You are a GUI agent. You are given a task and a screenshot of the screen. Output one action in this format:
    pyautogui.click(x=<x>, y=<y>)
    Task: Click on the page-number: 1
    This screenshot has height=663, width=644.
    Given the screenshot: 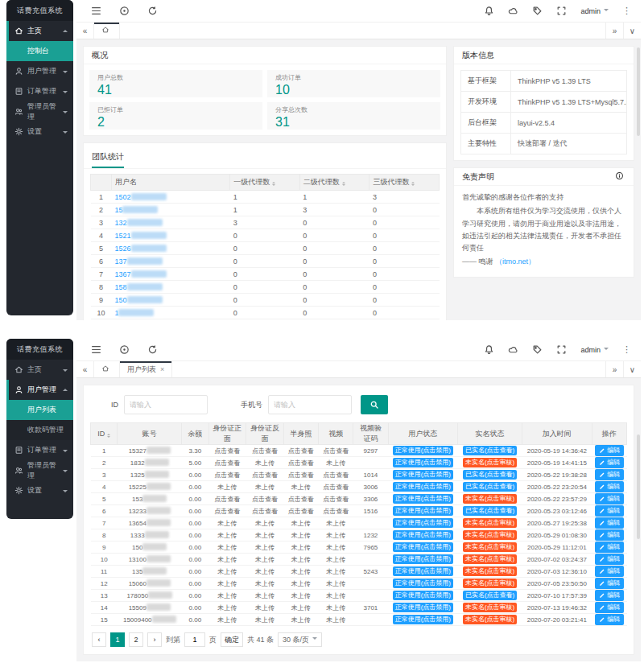 What is the action you would take?
    pyautogui.click(x=118, y=640)
    